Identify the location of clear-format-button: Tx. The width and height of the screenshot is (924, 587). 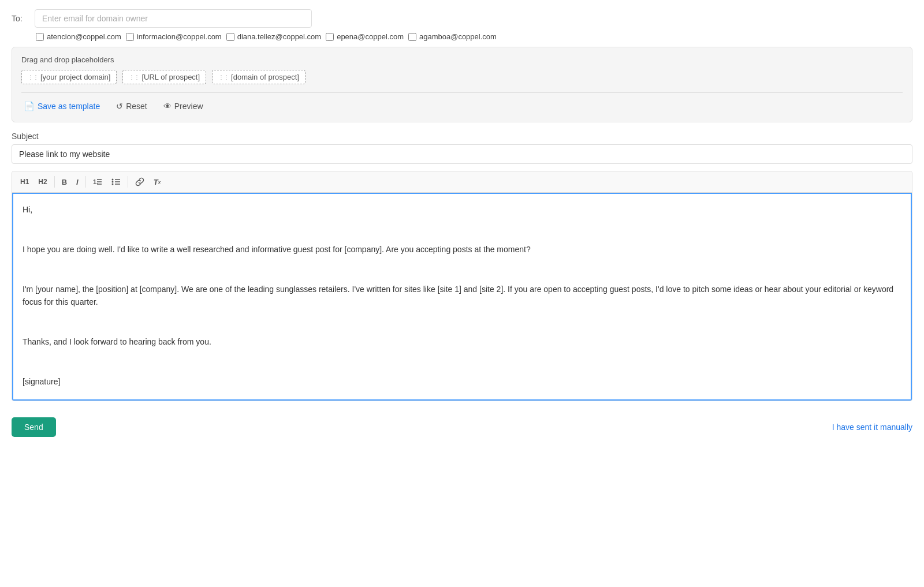
(157, 182).